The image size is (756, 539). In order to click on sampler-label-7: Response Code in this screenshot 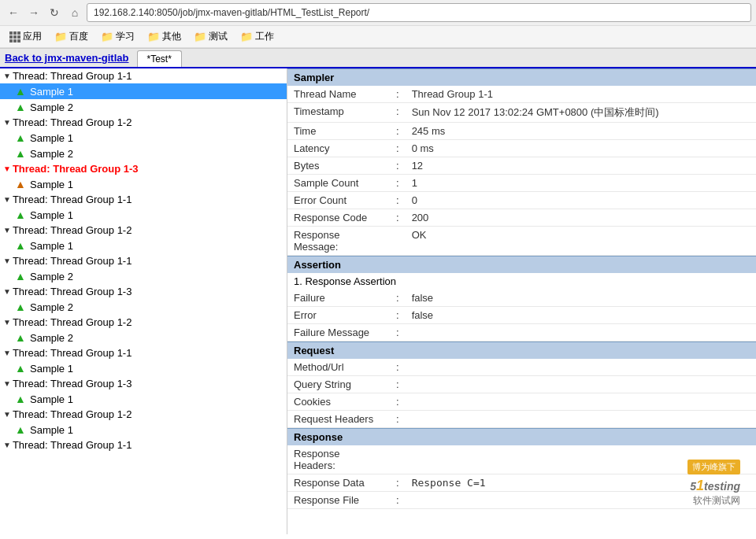, I will do `click(339, 218)`.